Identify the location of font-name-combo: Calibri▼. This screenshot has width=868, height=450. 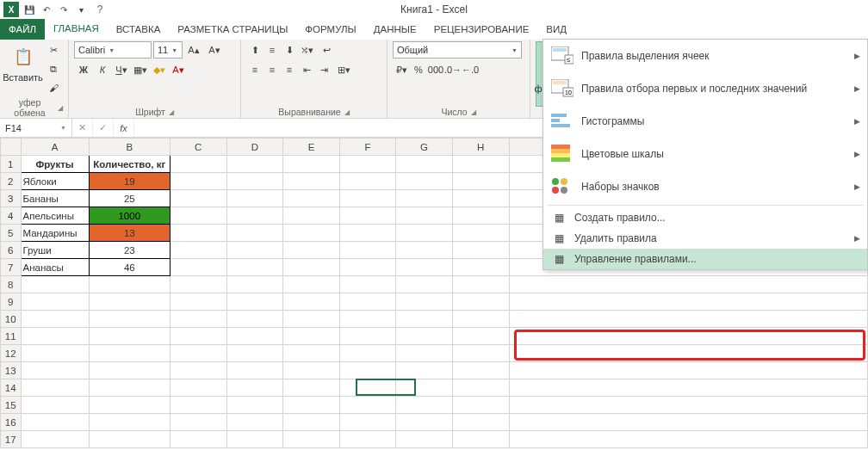
(113, 50).